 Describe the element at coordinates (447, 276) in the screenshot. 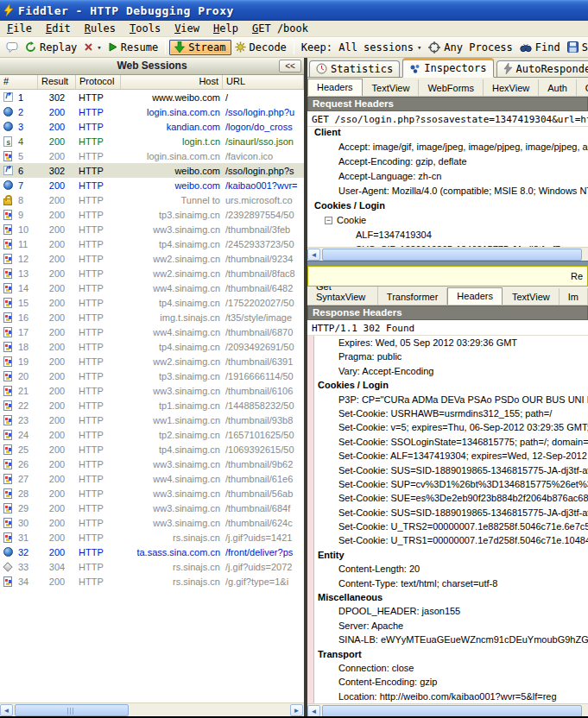

I see `encoding-notice-bar: Re` at that location.